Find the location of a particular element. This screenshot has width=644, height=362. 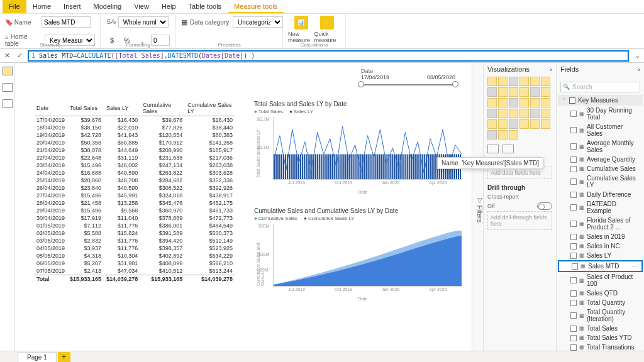

field-sales-qtd: ▦Sales QTD is located at coordinates (600, 293).